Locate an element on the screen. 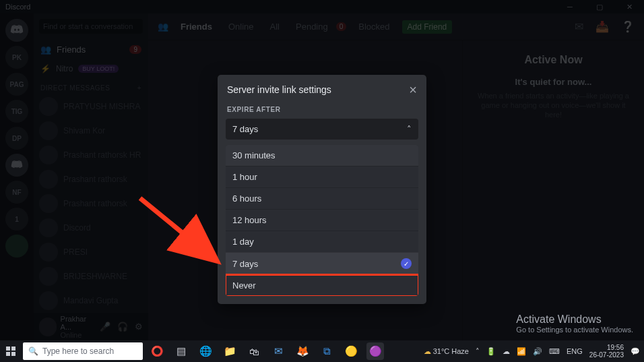 The width and height of the screenshot is (644, 362). user-panel: Prakhar A... Online 🎤 🎧 ⚙ is located at coordinates (91, 326).